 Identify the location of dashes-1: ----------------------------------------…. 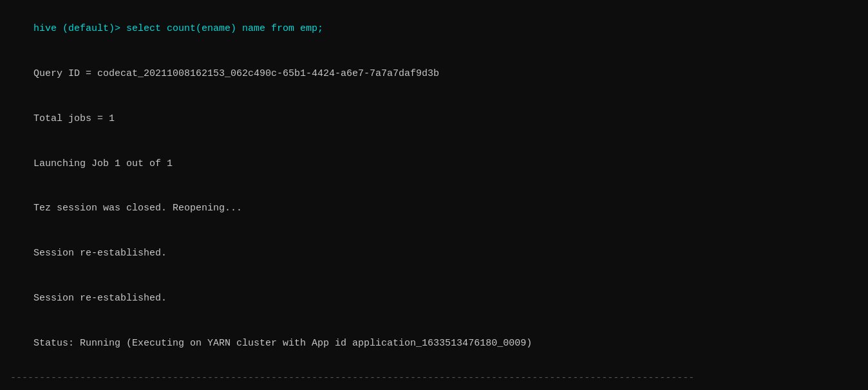
(434, 378).